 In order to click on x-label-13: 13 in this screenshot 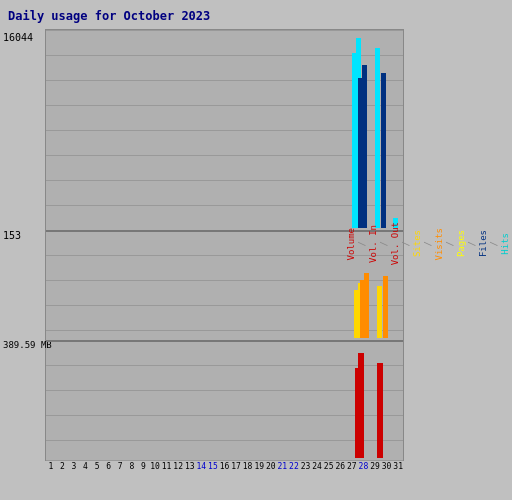, I will do `click(190, 466)`.